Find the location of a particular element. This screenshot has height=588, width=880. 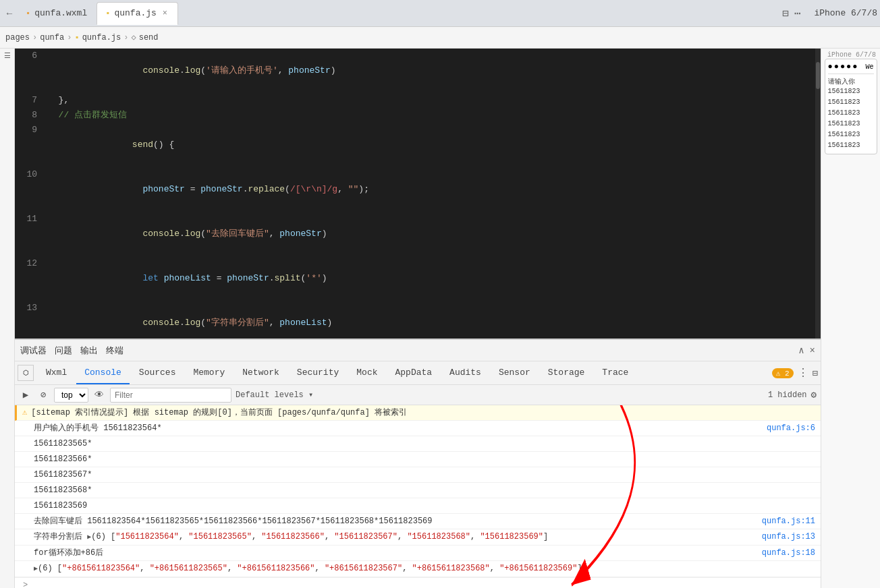

devtools-sidebar-btn: ⊟ is located at coordinates (815, 374).